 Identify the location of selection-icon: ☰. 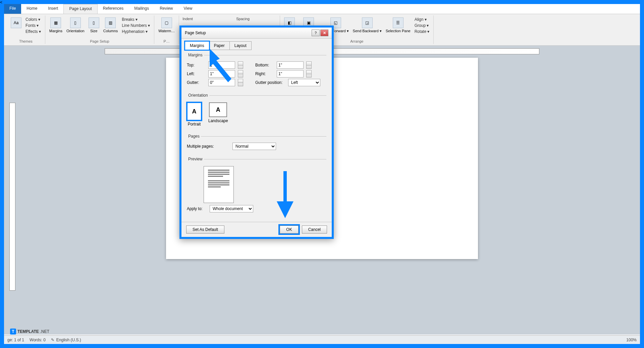
(398, 23).